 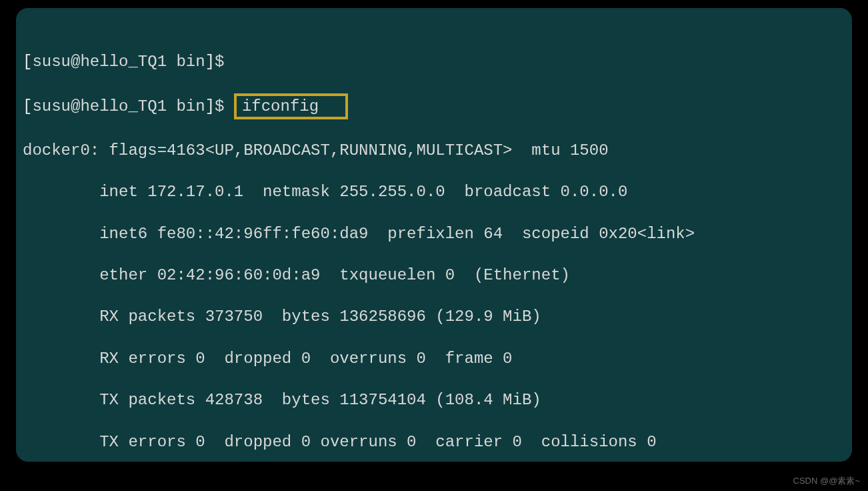 What do you see at coordinates (827, 482) in the screenshot?
I see `watermark: CSDN @@素素~` at bounding box center [827, 482].